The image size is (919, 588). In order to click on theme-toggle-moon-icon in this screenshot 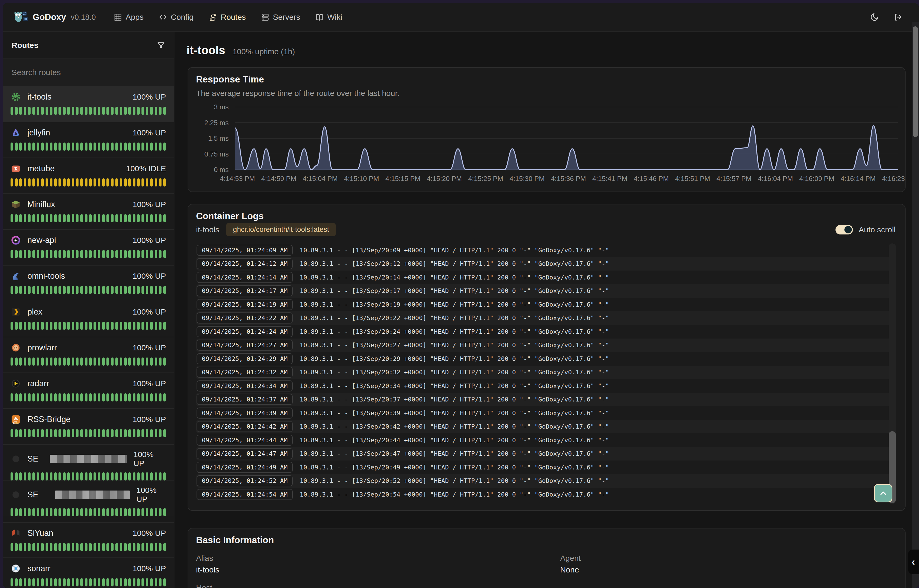, I will do `click(874, 17)`.